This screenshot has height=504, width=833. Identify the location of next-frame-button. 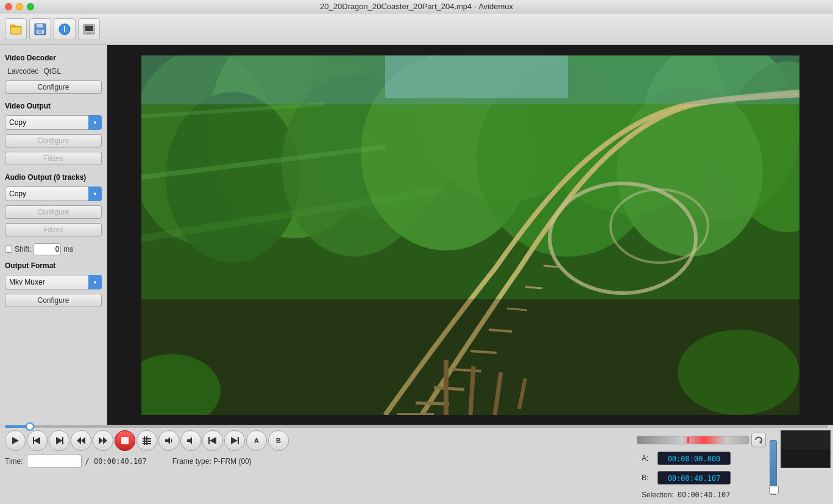
(59, 441).